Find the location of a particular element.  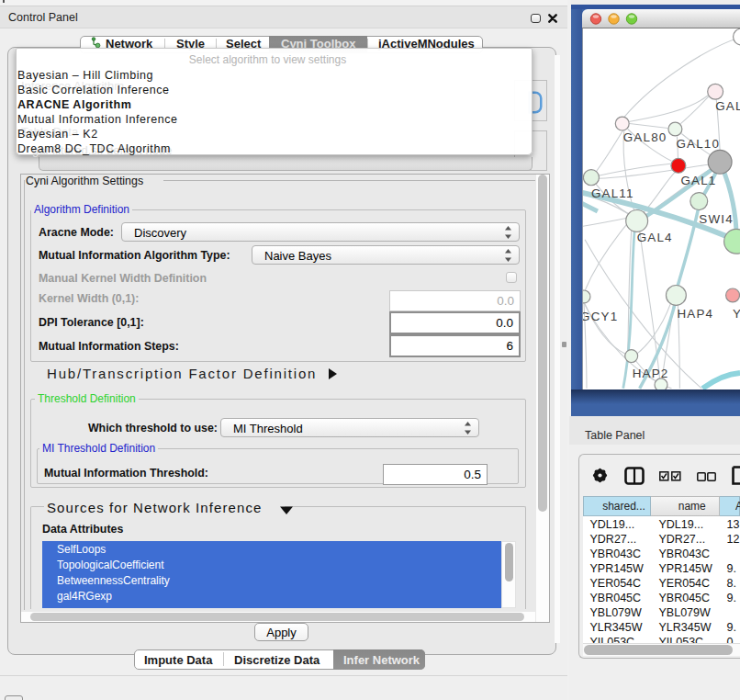

svg-text: GAL10 is located at coordinates (698, 143).